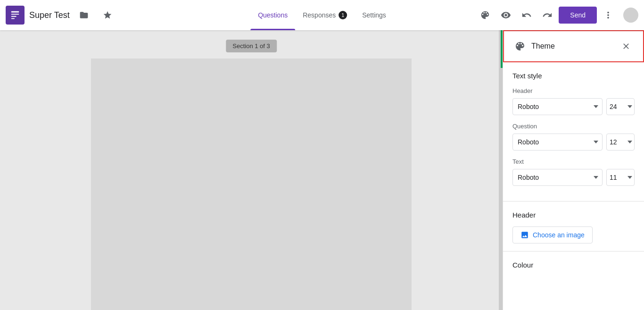 This screenshot has width=644, height=310. I want to click on header-section-label: Header, so click(573, 215).